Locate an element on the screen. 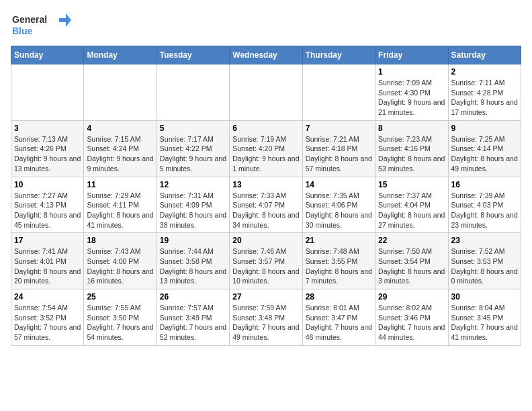  day-info: Sunrise: 7:15 AM Sunset: 4:24 PM Dayligh… is located at coordinates (120, 154).